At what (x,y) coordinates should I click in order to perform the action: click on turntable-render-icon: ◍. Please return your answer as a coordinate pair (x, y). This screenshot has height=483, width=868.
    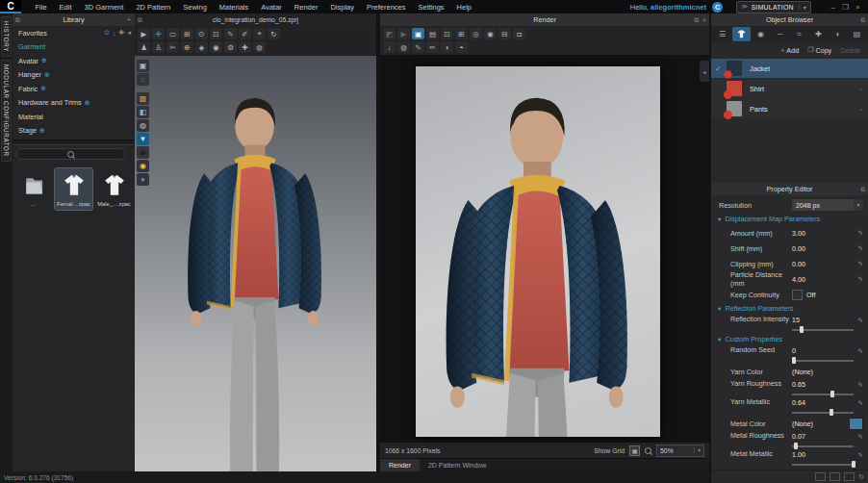
    Looking at the image, I should click on (404, 47).